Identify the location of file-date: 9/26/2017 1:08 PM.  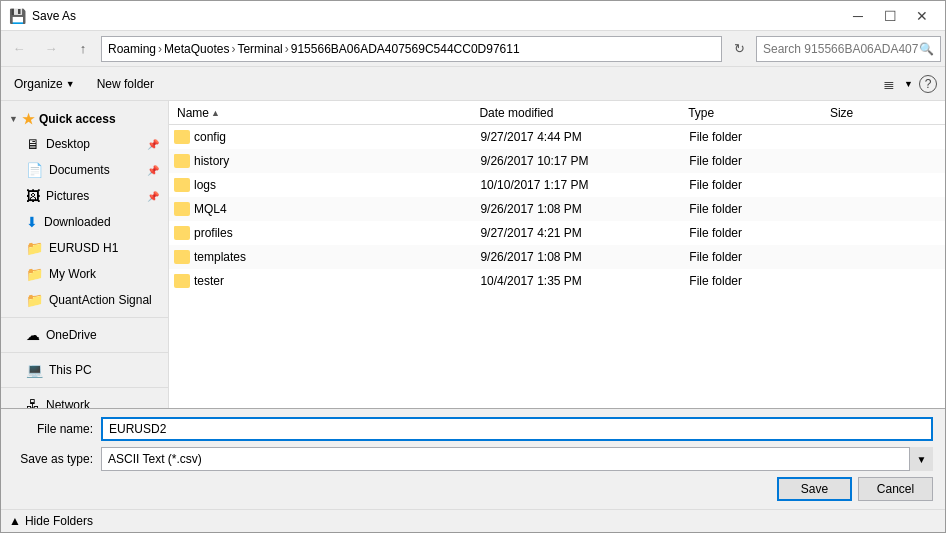
(584, 209).